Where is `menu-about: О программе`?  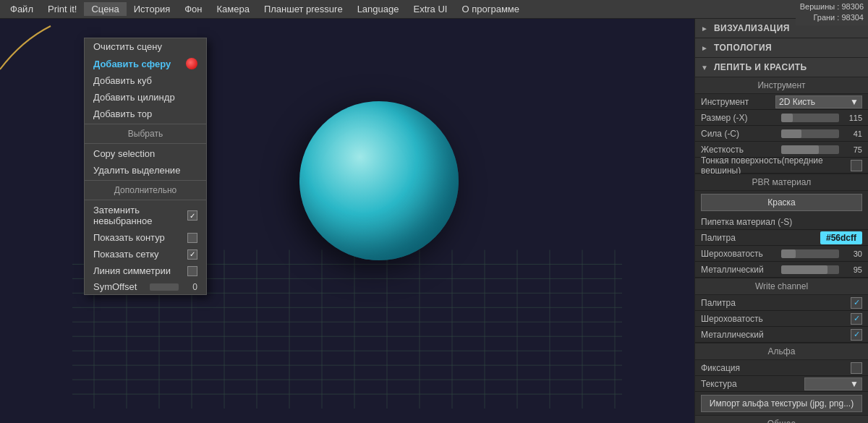 menu-about: О программе is located at coordinates (490, 9).